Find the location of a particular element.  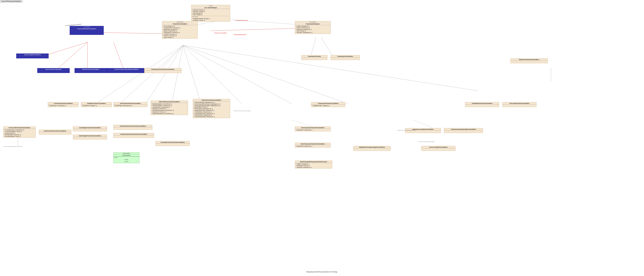

voltage-phase-comparison-box: VoltagePhaseComparisontypeFunctionBlock is located at coordinates (372, 148).